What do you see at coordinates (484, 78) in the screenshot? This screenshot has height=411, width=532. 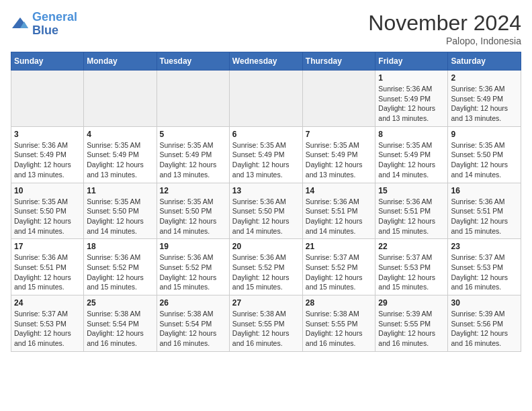 I see `day-number: 2` at bounding box center [484, 78].